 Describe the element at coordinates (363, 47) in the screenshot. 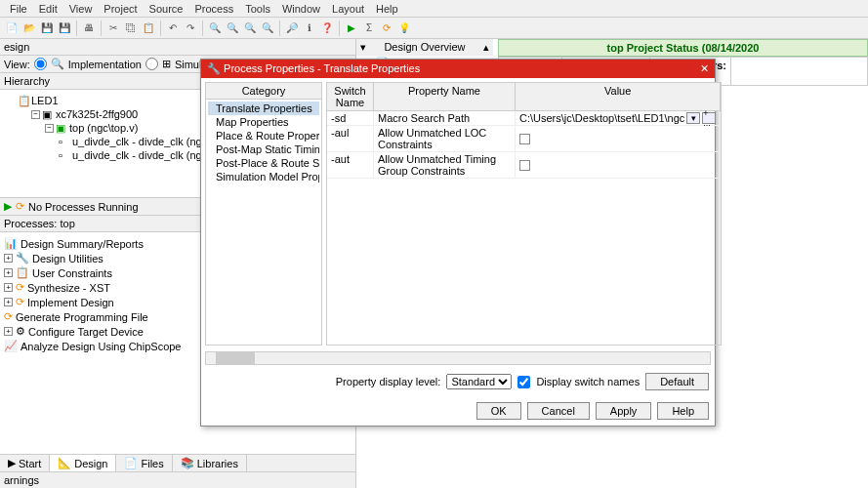

I see `collapse-icon: ▾` at that location.